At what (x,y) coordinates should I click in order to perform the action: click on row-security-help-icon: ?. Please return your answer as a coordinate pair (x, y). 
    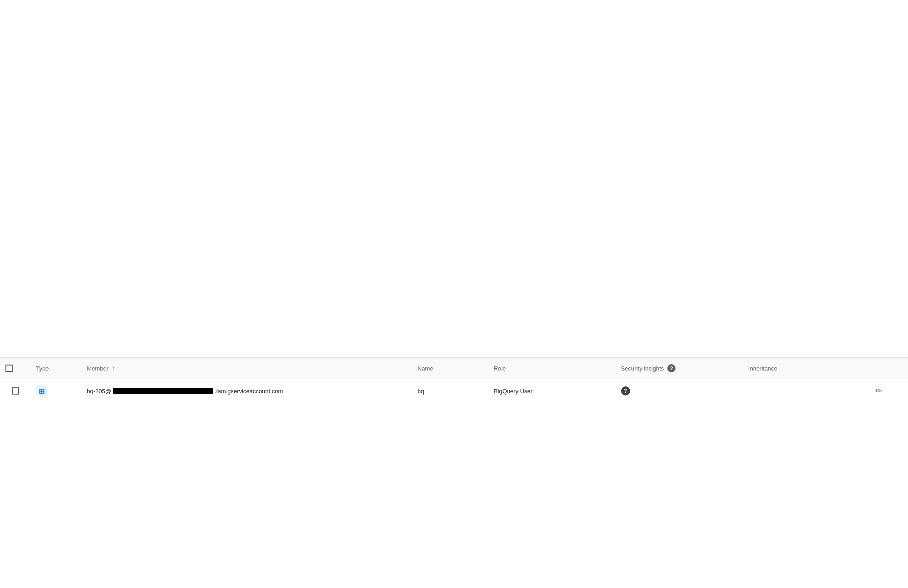
    Looking at the image, I should click on (626, 391).